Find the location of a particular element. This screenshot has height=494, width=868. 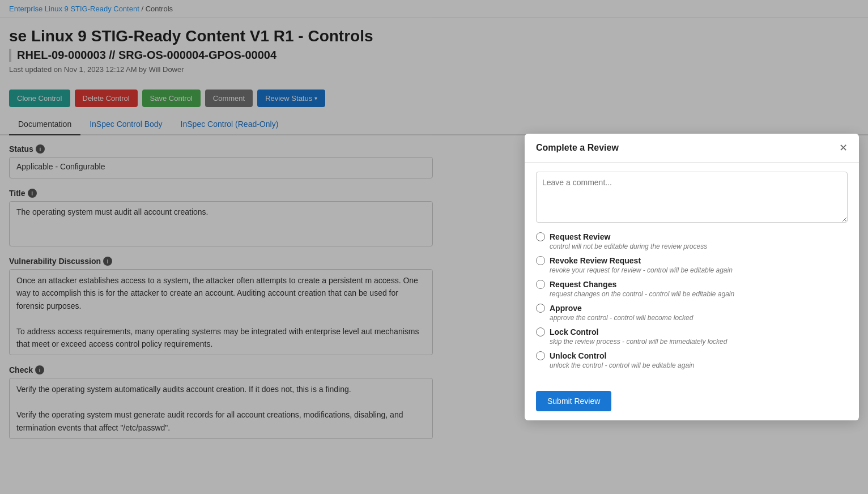

radio-desc-request-changes: request changes on the control - control… is located at coordinates (699, 294).